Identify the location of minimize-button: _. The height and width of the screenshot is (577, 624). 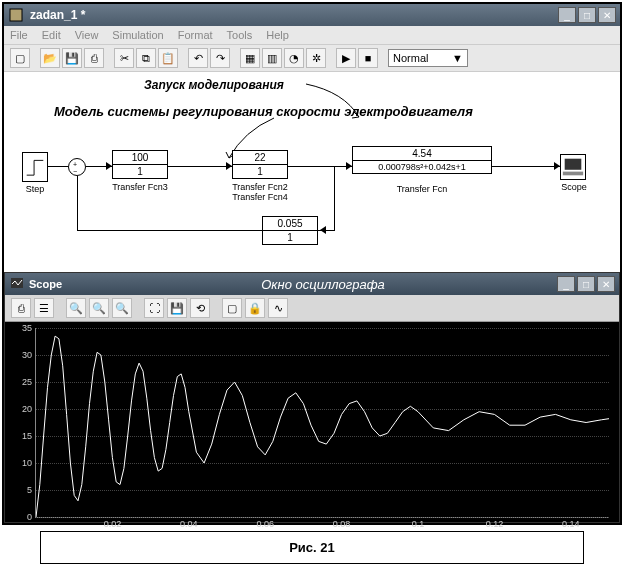
(567, 15).